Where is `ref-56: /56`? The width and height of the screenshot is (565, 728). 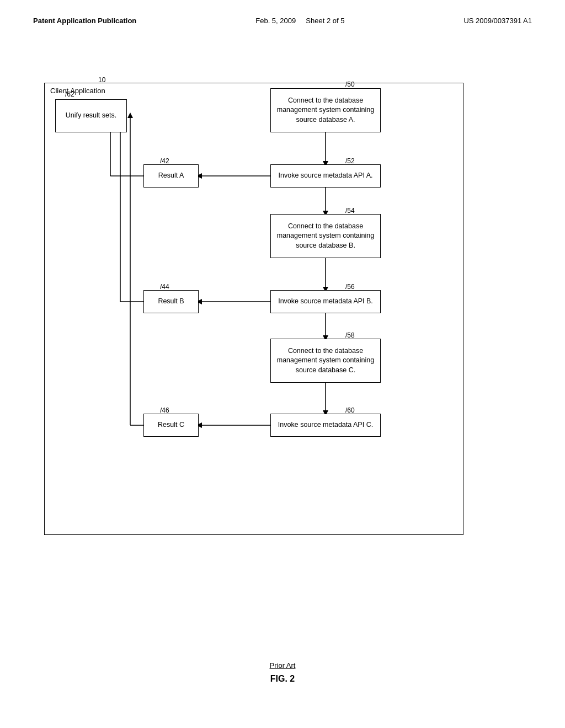 ref-56: /56 is located at coordinates (350, 287).